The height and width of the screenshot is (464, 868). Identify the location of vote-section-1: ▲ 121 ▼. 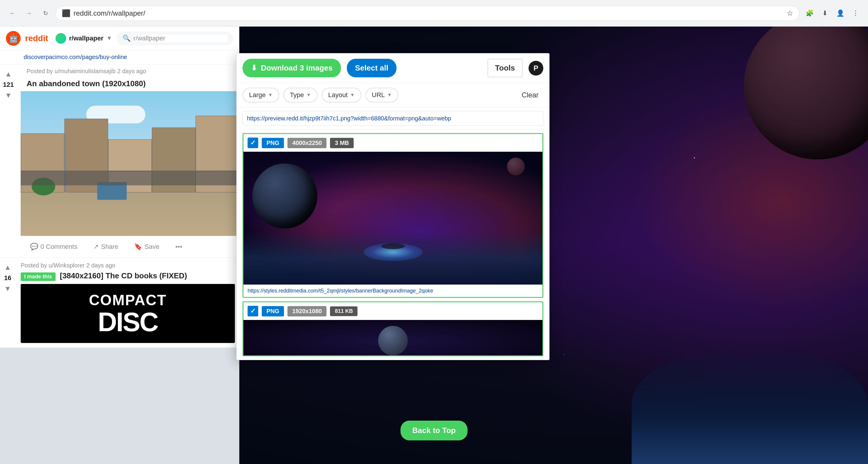
(8, 85).